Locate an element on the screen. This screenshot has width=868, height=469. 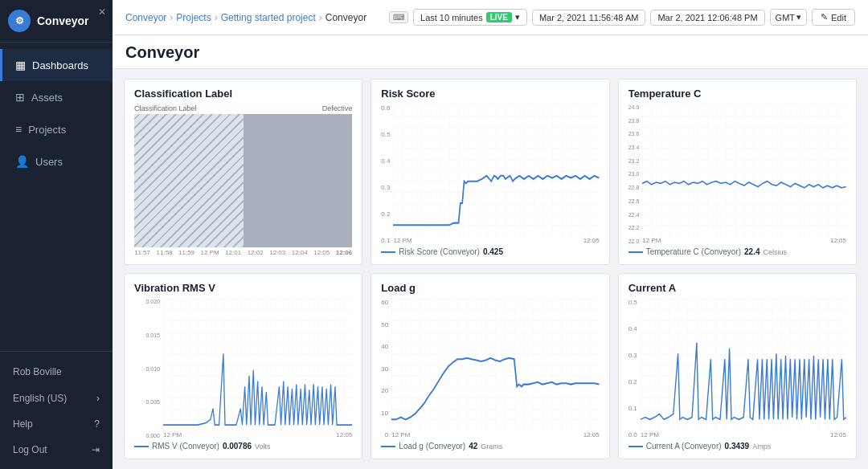
widget-title-load: Load g is located at coordinates (490, 288).